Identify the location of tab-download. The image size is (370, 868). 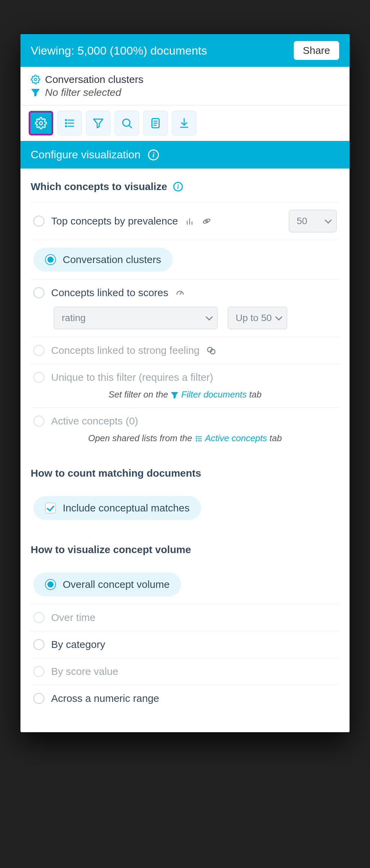
(184, 123).